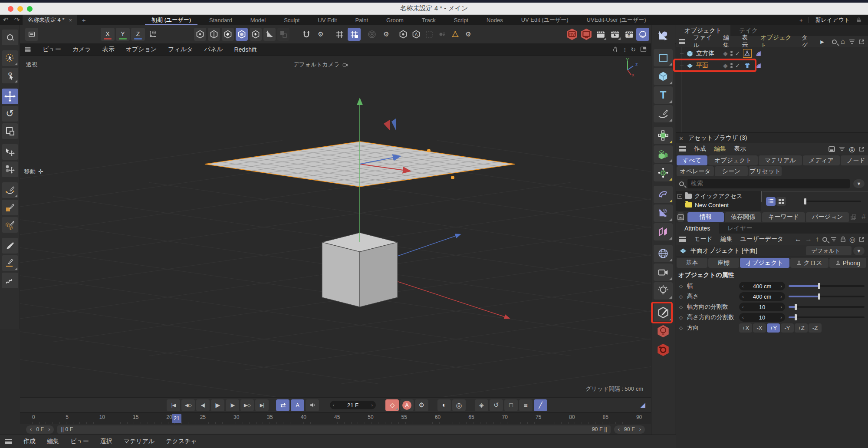 The image size is (868, 448). Describe the element at coordinates (10, 169) in the screenshot. I see `available-tools-icon` at that location.